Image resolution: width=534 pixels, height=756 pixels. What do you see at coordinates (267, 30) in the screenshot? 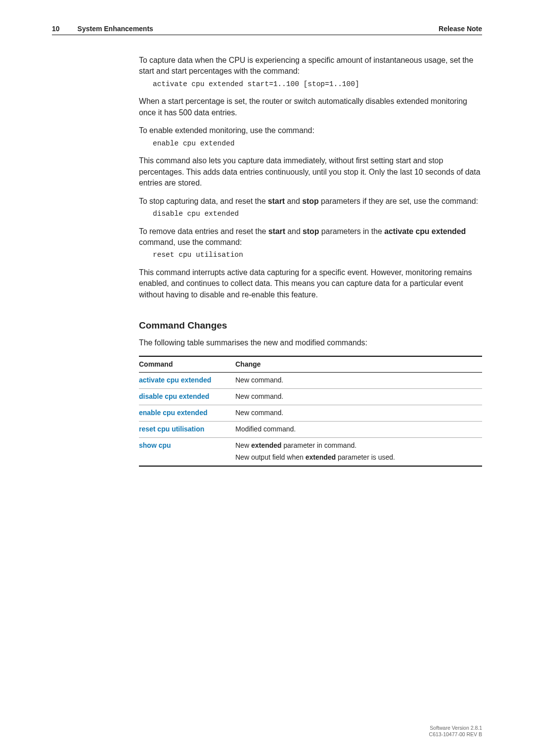
I see `page-header: 10 System Enhancements Release Note` at bounding box center [267, 30].